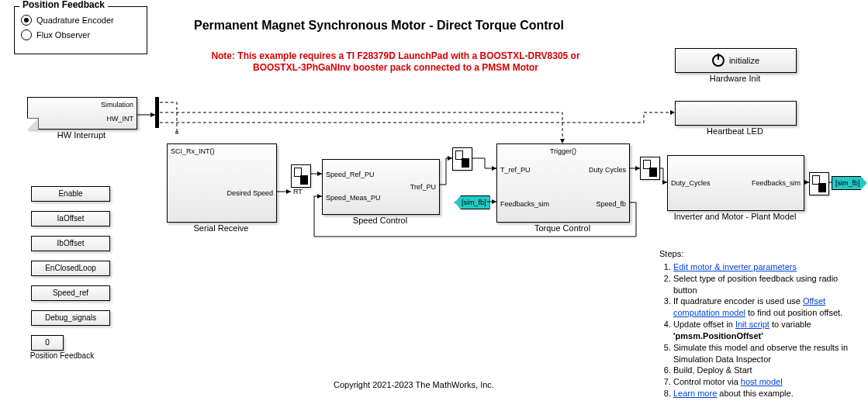  I want to click on heartbeat-block, so click(735, 113).